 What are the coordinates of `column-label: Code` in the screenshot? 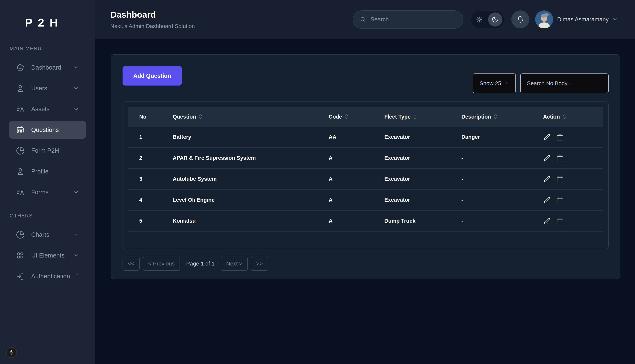 It's located at (336, 117).